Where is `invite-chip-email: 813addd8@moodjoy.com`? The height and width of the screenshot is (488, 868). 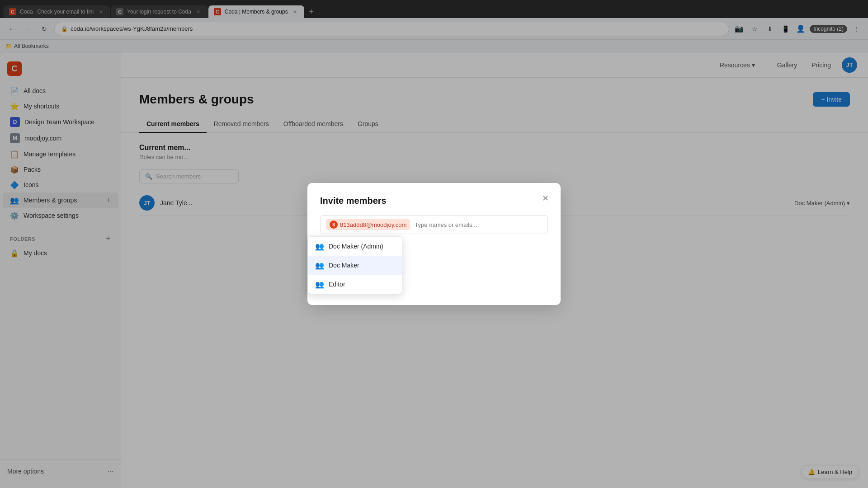
invite-chip-email: 813addd8@moodjoy.com is located at coordinates (373, 225).